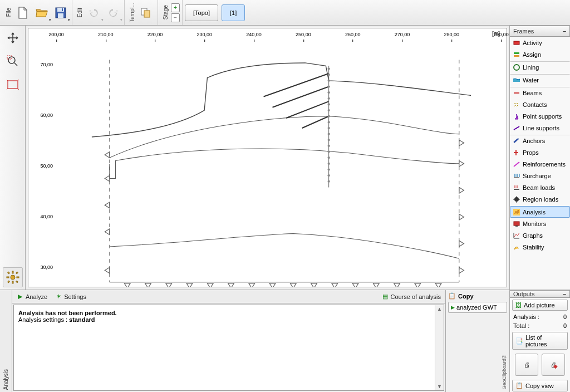 The height and width of the screenshot is (392, 570). I want to click on frame-item-label: Beams, so click(532, 93).